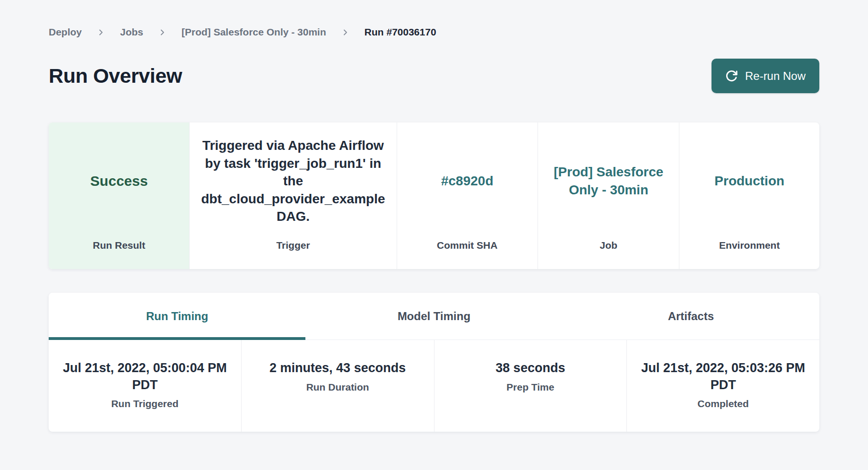 Image resolution: width=868 pixels, height=470 pixels. Describe the element at coordinates (145, 376) in the screenshot. I see `run-triggered-value: Jul 21st, 2022, 05:00:04 PM PDT` at that location.